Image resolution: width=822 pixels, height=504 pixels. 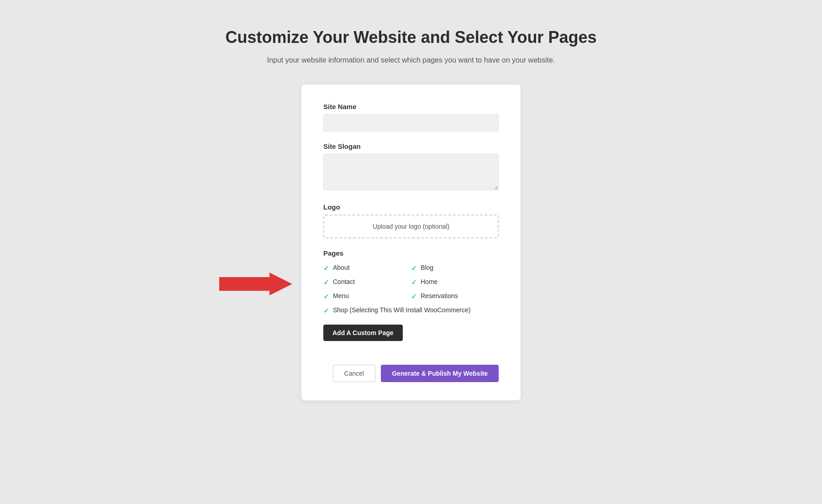 What do you see at coordinates (354, 373) in the screenshot?
I see `cancel-button: Cancel` at bounding box center [354, 373].